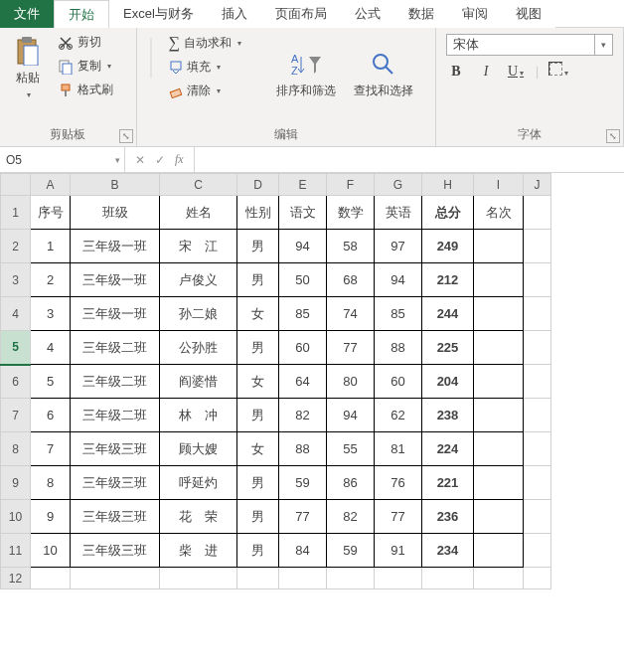  What do you see at coordinates (258, 213) in the screenshot?
I see `cell: 性别` at bounding box center [258, 213].